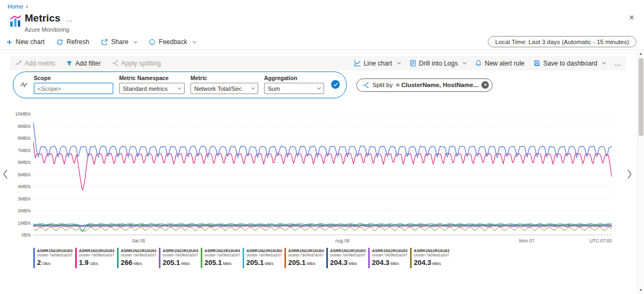 The height and width of the screenshot is (294, 644). Describe the element at coordinates (83, 63) in the screenshot. I see `add-filter-button: Add filter` at that location.